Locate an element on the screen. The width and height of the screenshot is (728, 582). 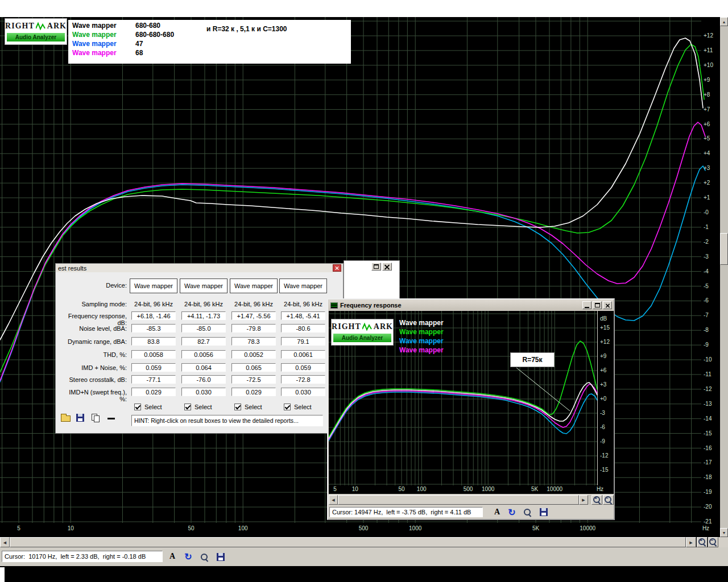
device-label: Device: is located at coordinates (94, 285).